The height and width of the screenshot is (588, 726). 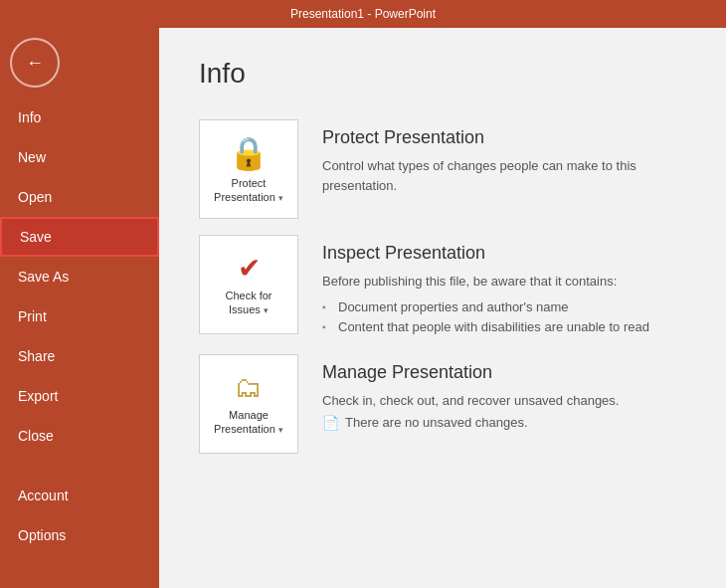 I want to click on sidebar-item-save: Save, so click(x=80, y=237).